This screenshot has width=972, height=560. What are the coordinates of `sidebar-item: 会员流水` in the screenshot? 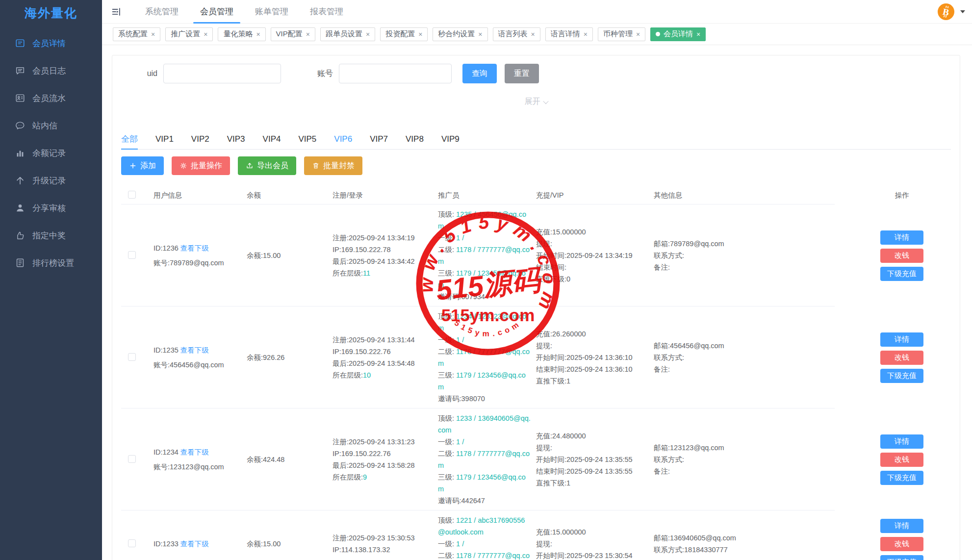 It's located at (51, 98).